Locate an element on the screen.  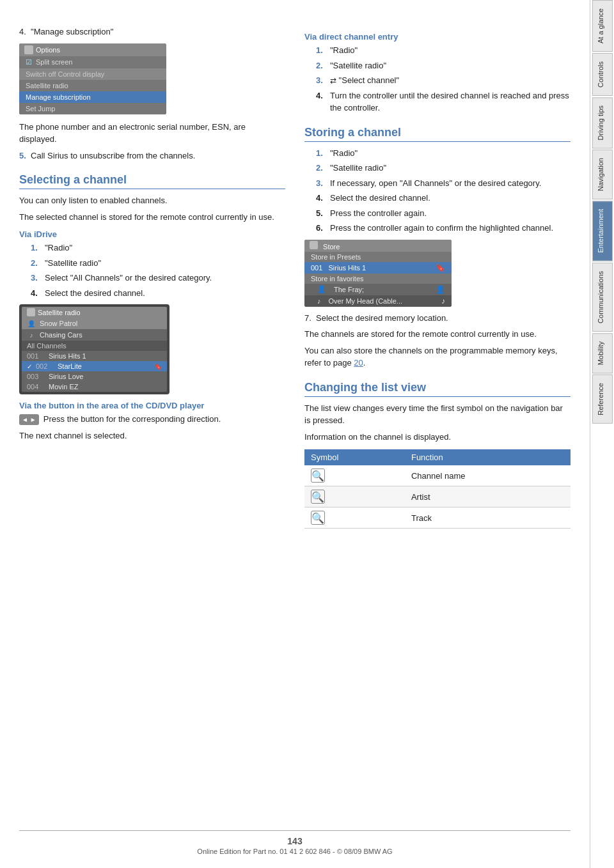
sat-row-chasing: ♪ Chasing Cars is located at coordinates (95, 335).